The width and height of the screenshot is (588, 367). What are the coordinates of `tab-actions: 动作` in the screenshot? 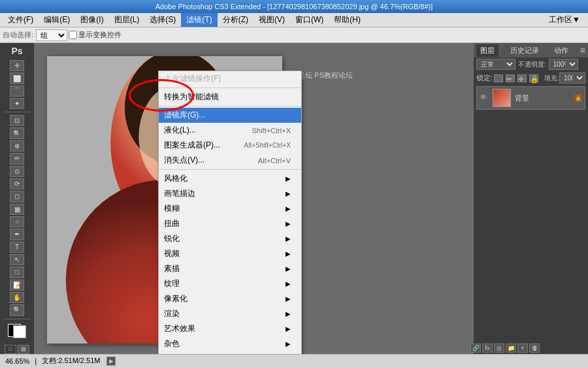 It's located at (561, 51).